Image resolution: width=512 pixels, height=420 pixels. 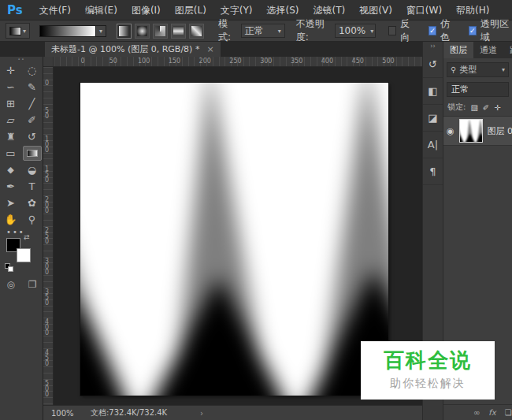 I want to click on diamond-gradient-button, so click(x=197, y=32).